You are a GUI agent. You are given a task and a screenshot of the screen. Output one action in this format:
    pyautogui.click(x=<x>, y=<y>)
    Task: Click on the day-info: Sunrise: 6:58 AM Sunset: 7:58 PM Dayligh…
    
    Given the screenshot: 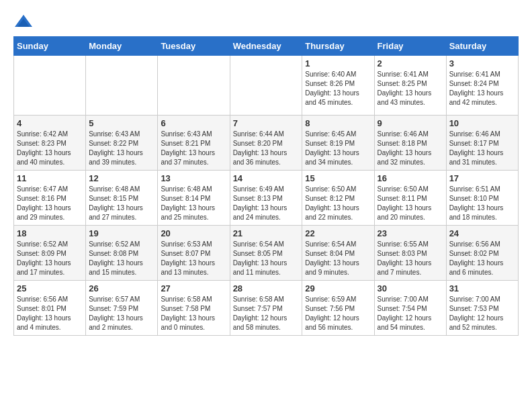 What is the action you would take?
    pyautogui.click(x=193, y=314)
    